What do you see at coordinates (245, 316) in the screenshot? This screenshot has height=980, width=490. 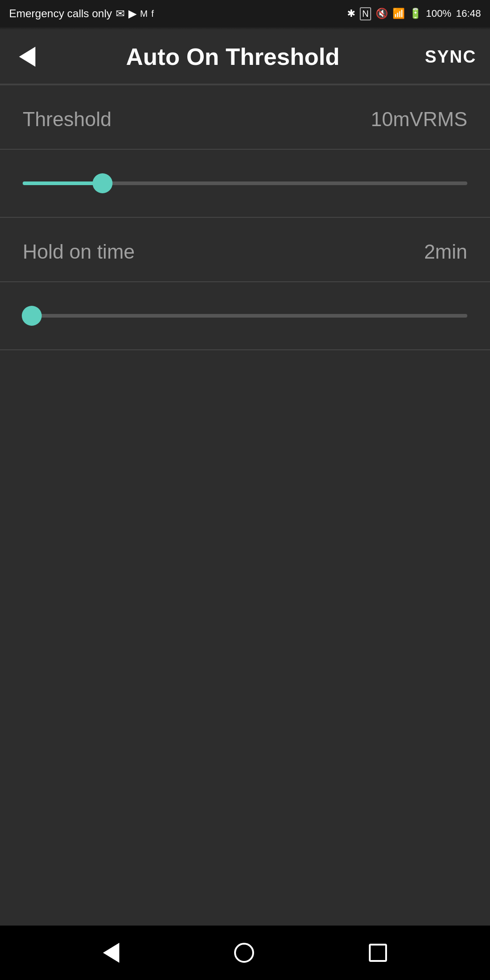 I see `hold-on-time-slider-container` at bounding box center [245, 316].